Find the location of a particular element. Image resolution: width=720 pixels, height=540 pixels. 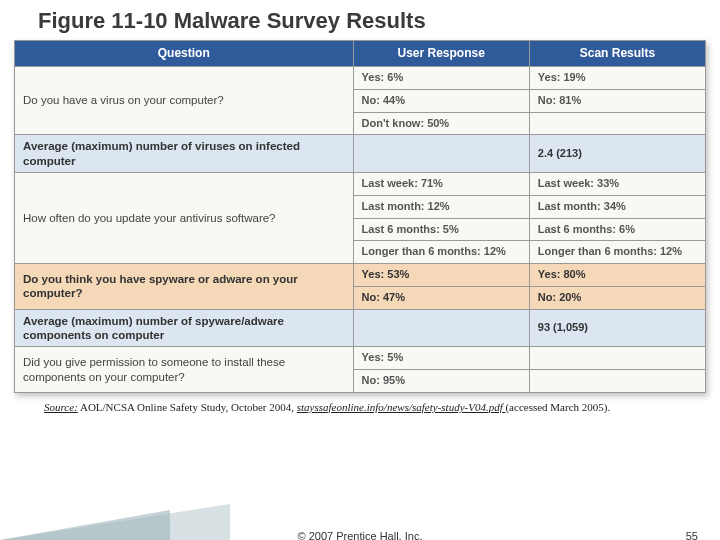

question-cell: Do you have a virus on your computer? is located at coordinates (184, 101).